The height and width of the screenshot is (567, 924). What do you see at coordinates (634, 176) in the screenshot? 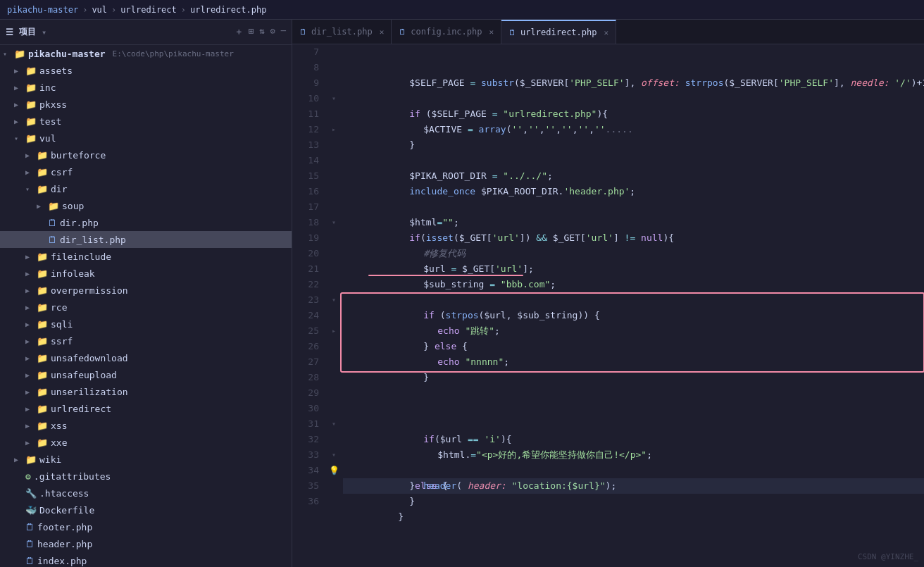
I see `code-line-15: include_once $PIKA_ROOT_DIR.'header.php'…` at bounding box center [634, 176].